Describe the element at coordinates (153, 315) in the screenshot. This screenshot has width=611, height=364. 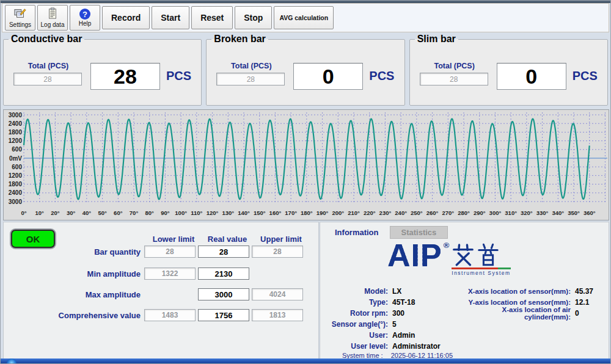
I see `comprehensive-value-row: Comprehensive value 1483 1756 1813` at that location.